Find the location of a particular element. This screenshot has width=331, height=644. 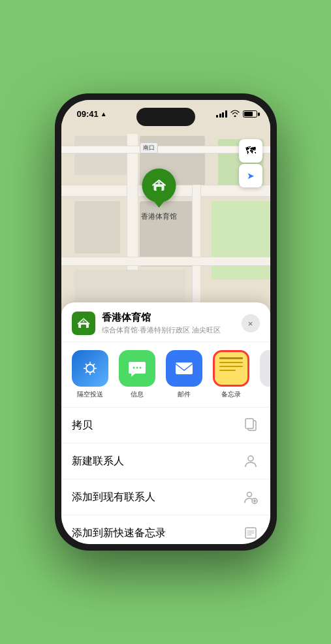

close-button: × is located at coordinates (251, 323).